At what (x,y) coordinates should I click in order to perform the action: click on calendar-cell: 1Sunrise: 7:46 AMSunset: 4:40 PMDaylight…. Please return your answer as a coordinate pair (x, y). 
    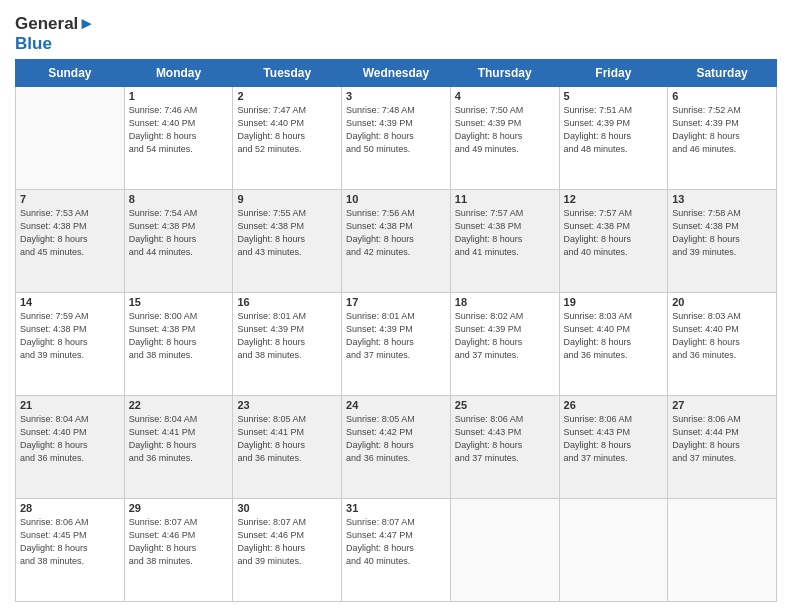
    Looking at the image, I should click on (178, 138).